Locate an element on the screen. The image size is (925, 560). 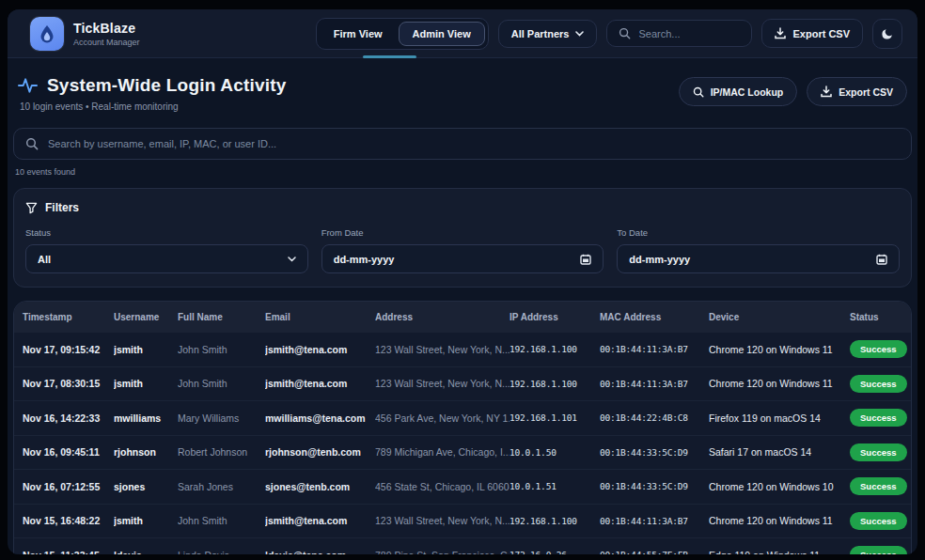
cell-timestamp: Nov 16, 09:45:11 is located at coordinates (68, 452).